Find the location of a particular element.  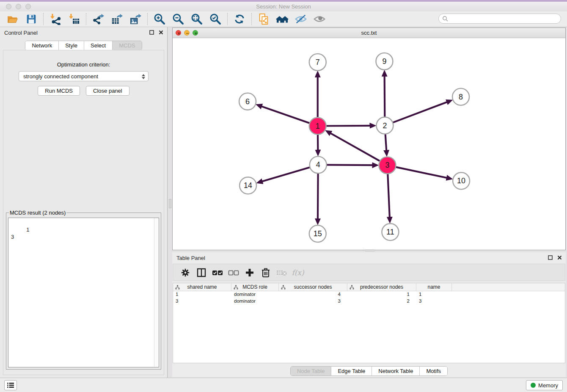

float-panel-icon is located at coordinates (151, 32).